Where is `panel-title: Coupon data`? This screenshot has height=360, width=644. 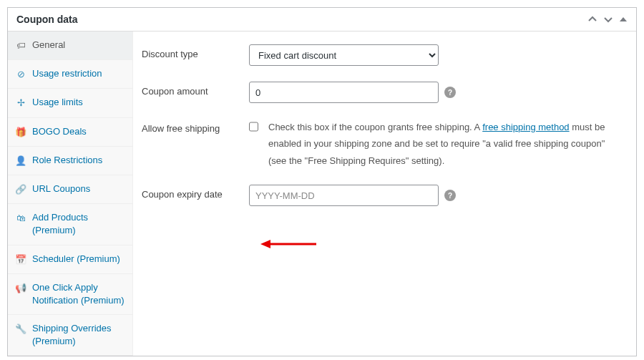
panel-title: Coupon data is located at coordinates (47, 19).